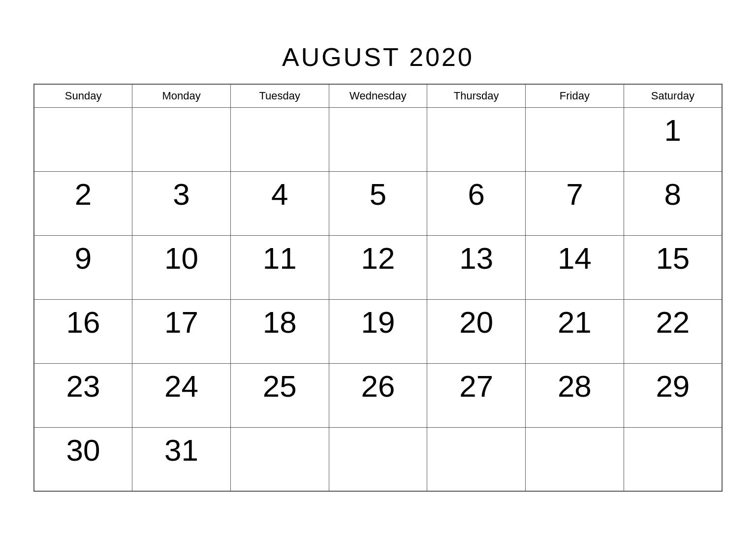  I want to click on day-23: 23, so click(83, 395).